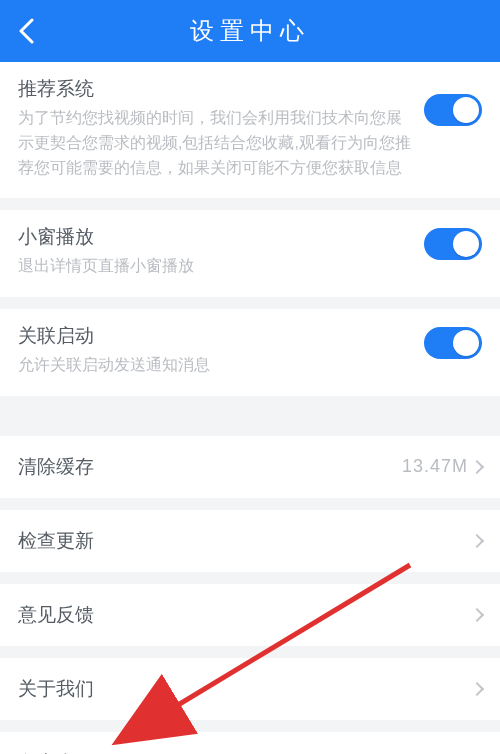 The image size is (500, 754). I want to click on row-about: 关于我们, so click(250, 689).